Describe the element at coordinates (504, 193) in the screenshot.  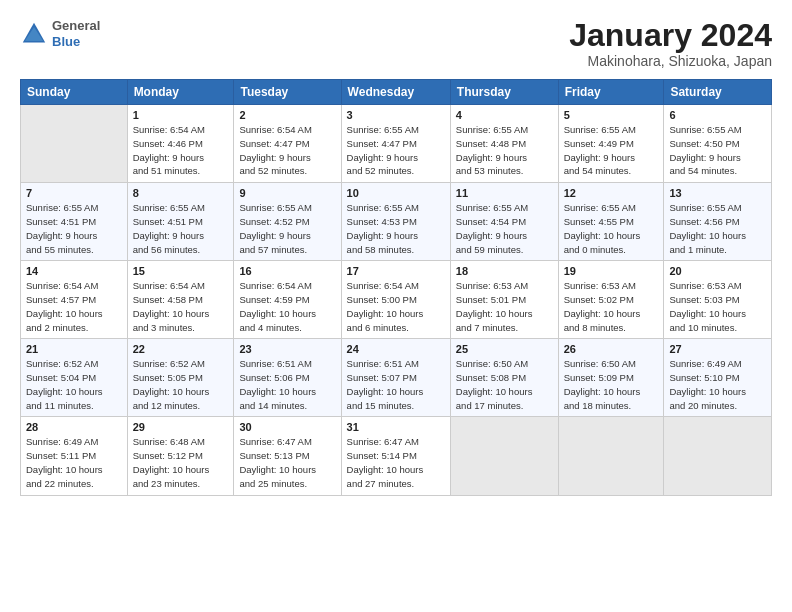
I see `day-number: 11` at that location.